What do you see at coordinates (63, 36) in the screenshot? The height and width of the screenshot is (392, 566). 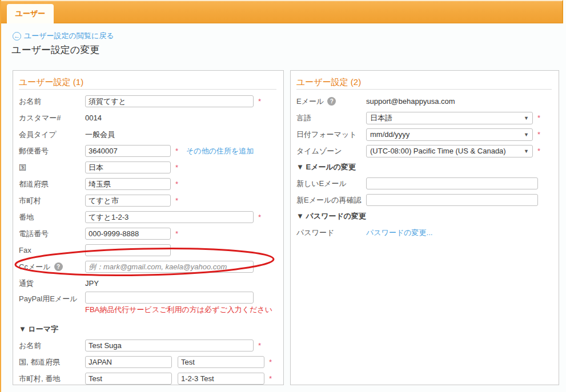 I see `back-to-user-settings-link: ← ユーザー設定の閲覧に戻る` at bounding box center [63, 36].